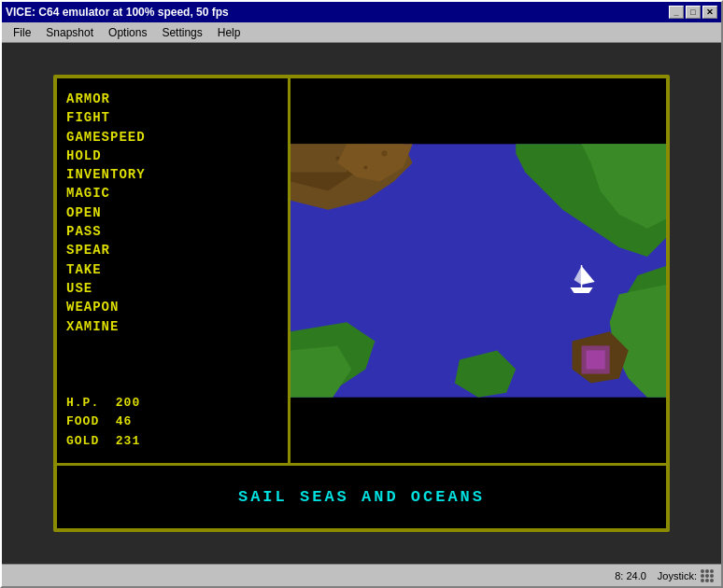 Image resolution: width=723 pixels, height=588 pixels. What do you see at coordinates (172, 99) in the screenshot?
I see `menu-armor: ARMOR` at bounding box center [172, 99].